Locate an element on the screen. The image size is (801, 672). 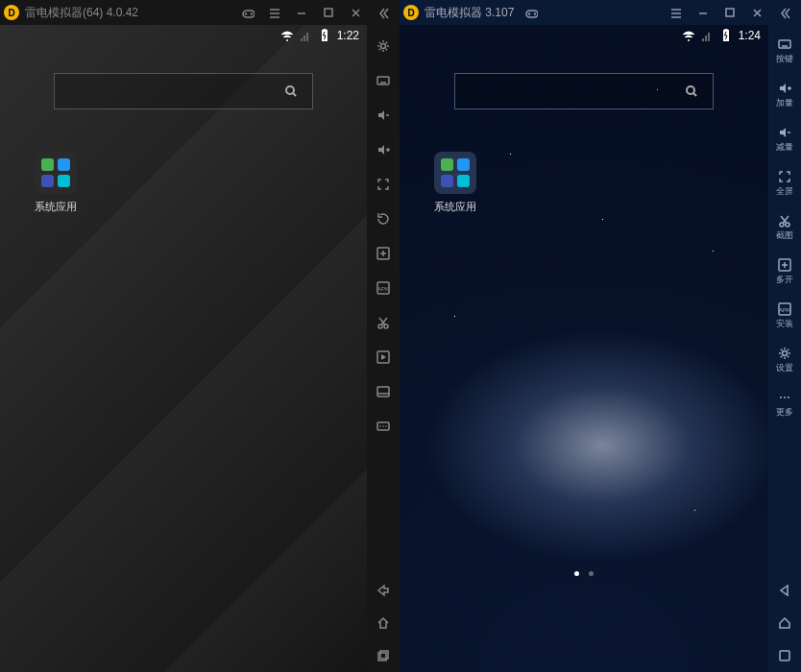
side-toolbar is located at coordinates (383, 348).